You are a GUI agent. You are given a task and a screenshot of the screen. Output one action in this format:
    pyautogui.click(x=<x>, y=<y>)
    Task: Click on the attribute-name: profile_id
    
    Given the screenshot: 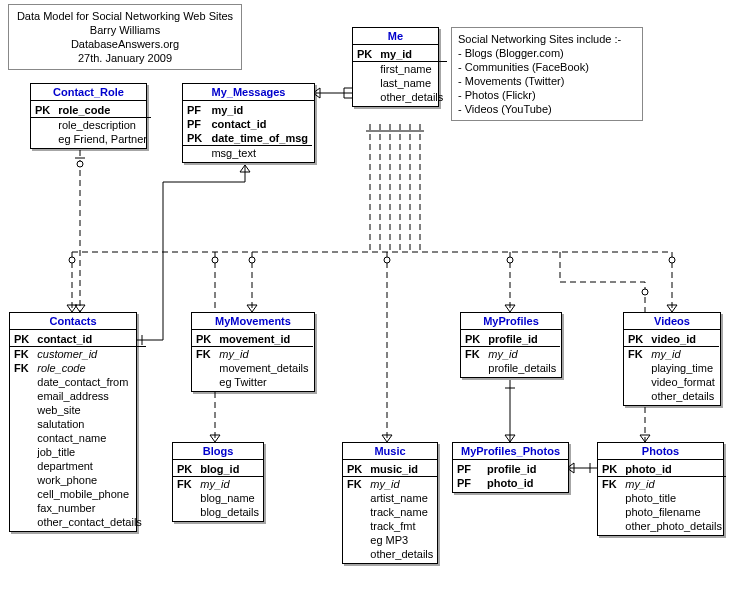 What is the action you would take?
    pyautogui.click(x=524, y=469)
    